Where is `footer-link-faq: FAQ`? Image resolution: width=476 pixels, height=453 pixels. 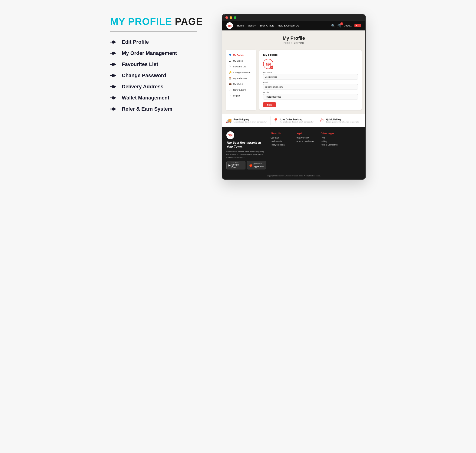
footer-link-faq: FAQ is located at coordinates (330, 138).